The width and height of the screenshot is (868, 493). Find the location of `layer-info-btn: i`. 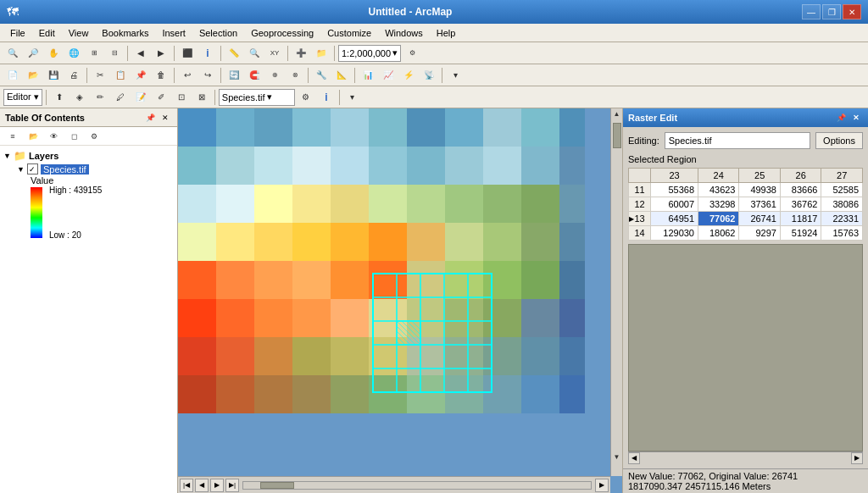

layer-info-btn: i is located at coordinates (326, 97).